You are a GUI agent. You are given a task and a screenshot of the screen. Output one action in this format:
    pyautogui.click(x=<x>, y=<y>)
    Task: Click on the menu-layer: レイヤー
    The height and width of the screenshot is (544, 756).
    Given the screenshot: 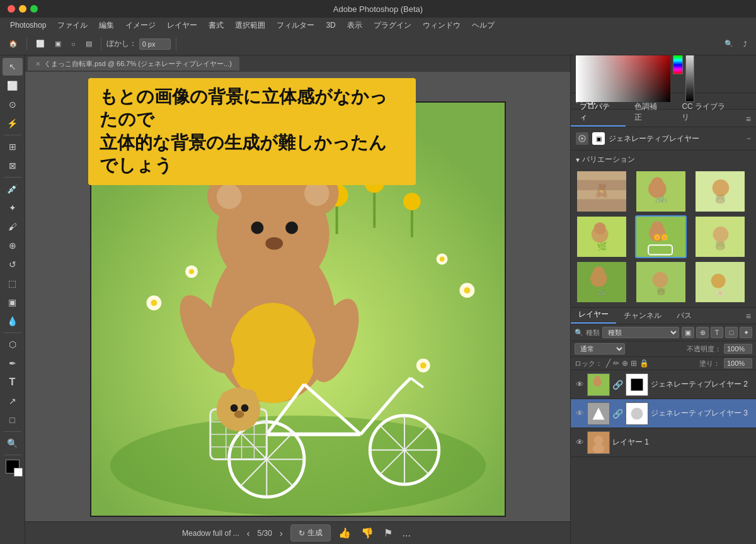 What is the action you would take?
    pyautogui.click(x=182, y=25)
    